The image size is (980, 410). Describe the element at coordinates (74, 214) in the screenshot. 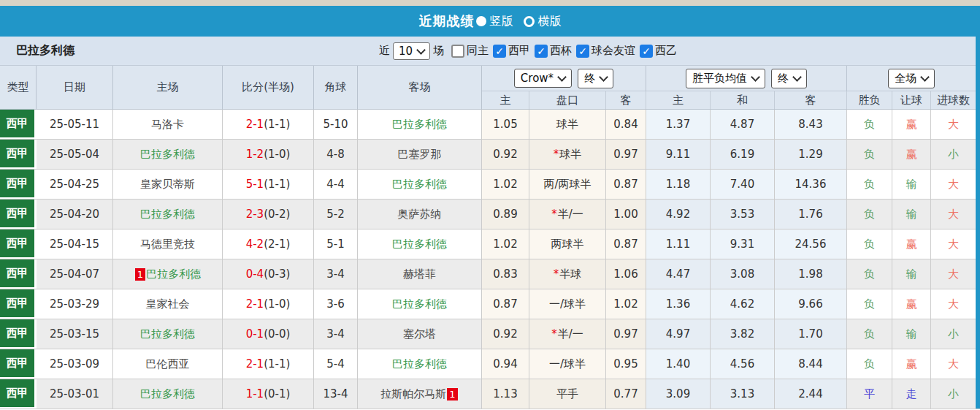

I see `date-cell: 25-04-20` at that location.